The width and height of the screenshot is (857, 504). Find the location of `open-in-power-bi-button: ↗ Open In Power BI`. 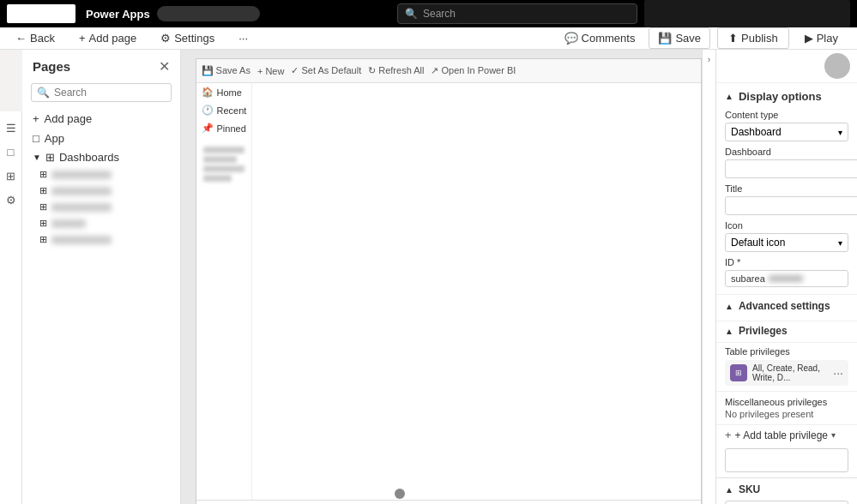

open-in-power-bi-button: ↗ Open In Power BI is located at coordinates (474, 70).